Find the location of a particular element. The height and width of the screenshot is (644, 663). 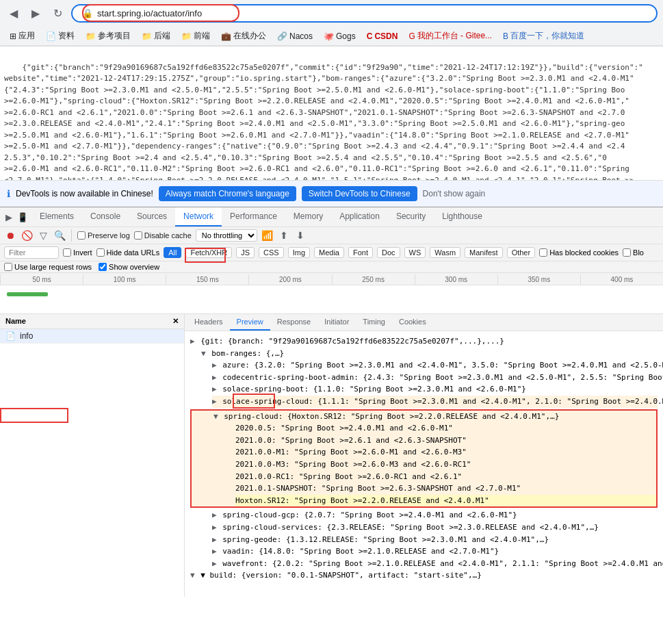

devtools-banner: ℹ DevTools is now available in Chinese! … is located at coordinates (331, 193).